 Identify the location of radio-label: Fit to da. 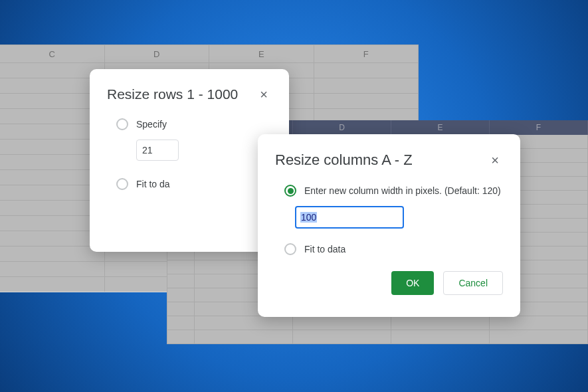
(153, 184).